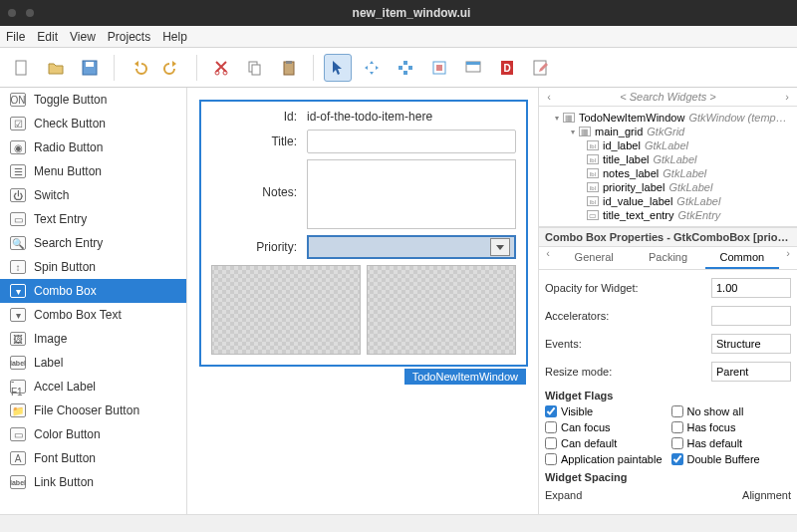 The height and width of the screenshot is (532, 797). What do you see at coordinates (16, 37) in the screenshot?
I see `menu-file: File` at bounding box center [16, 37].